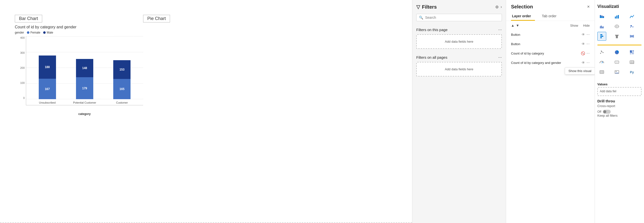 The image size is (644, 223). I want to click on viz-yellow-bar, so click(620, 45).